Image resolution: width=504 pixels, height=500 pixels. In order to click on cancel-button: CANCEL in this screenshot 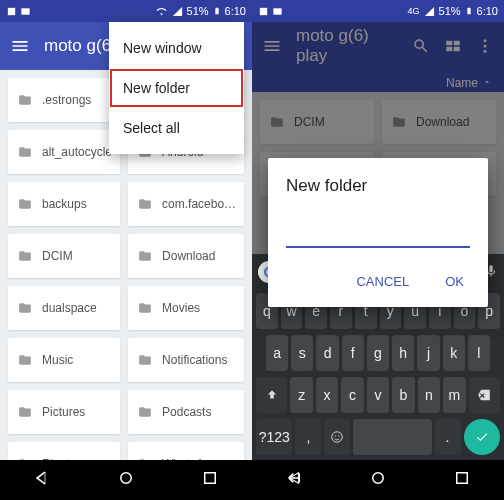, I will do `click(382, 282)`.